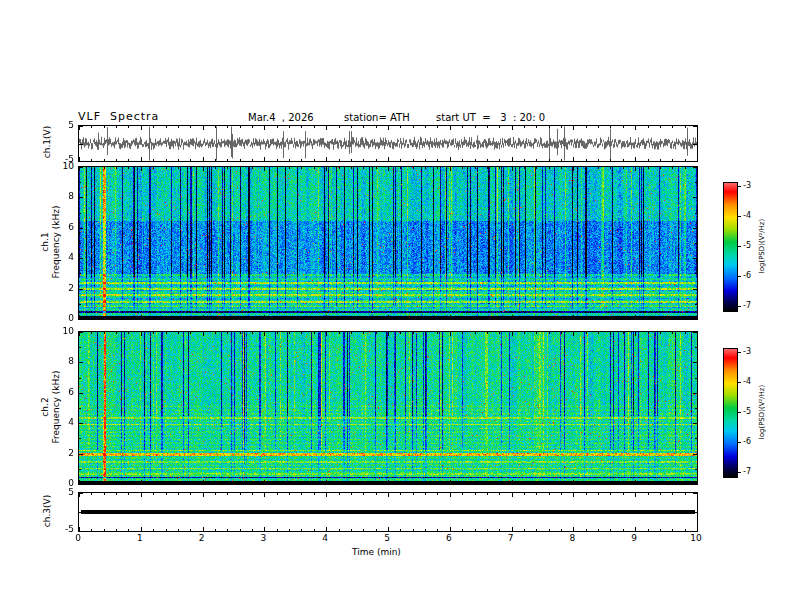 The height and width of the screenshot is (612, 792). I want to click on x-tick-label: 5, so click(387, 538).